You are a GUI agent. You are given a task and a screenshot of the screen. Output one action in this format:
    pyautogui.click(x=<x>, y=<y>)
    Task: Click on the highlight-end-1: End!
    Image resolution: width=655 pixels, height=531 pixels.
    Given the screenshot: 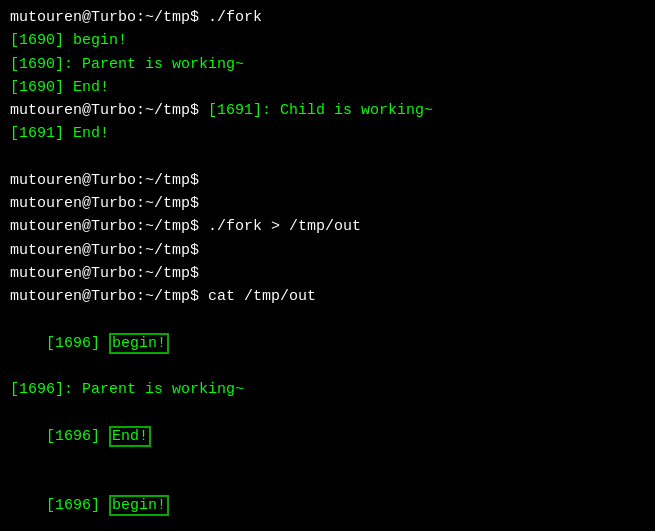 What is the action you would take?
    pyautogui.click(x=130, y=436)
    